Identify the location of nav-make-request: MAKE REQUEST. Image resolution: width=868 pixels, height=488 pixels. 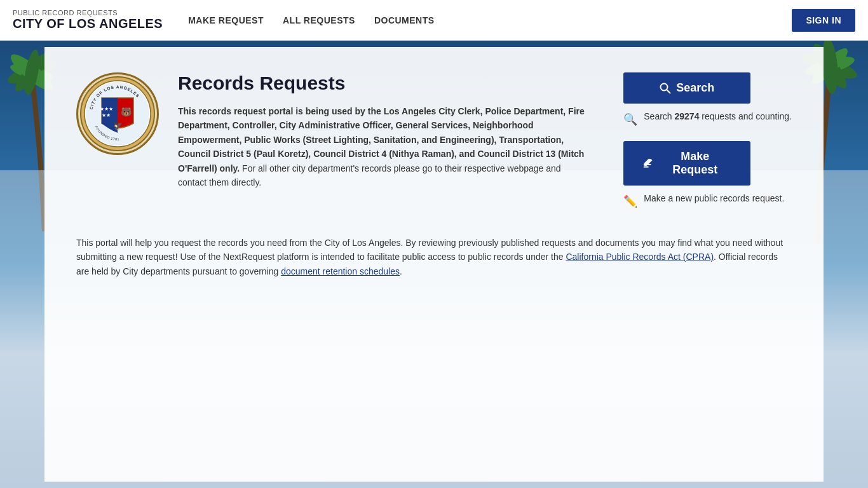
(226, 20).